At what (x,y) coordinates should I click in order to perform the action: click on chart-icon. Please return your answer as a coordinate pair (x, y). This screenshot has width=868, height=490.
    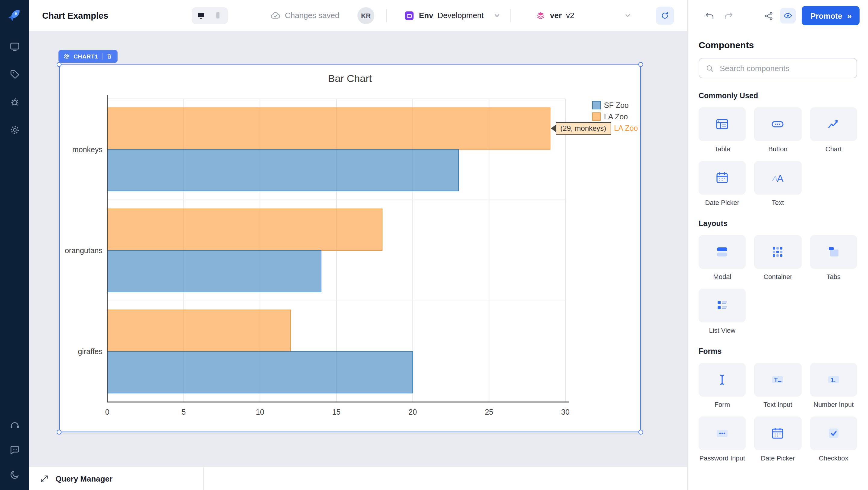
    Looking at the image, I should click on (834, 124).